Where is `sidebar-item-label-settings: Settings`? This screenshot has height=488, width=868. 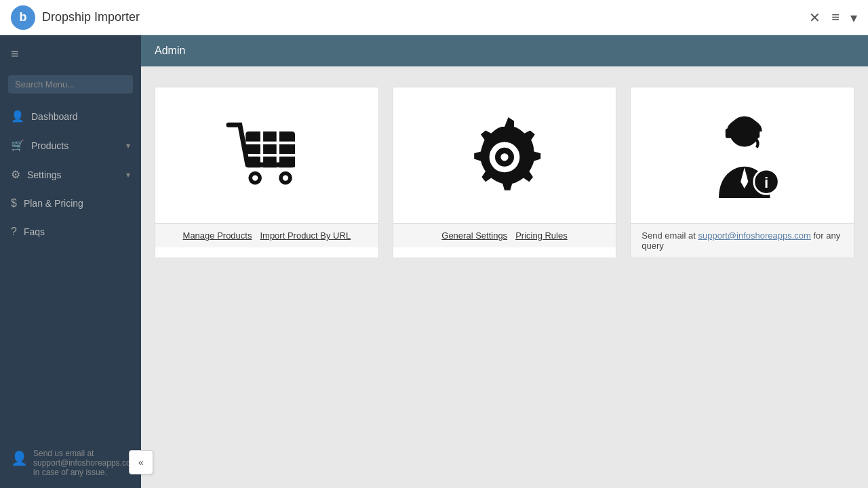 sidebar-item-label-settings: Settings is located at coordinates (45, 175).